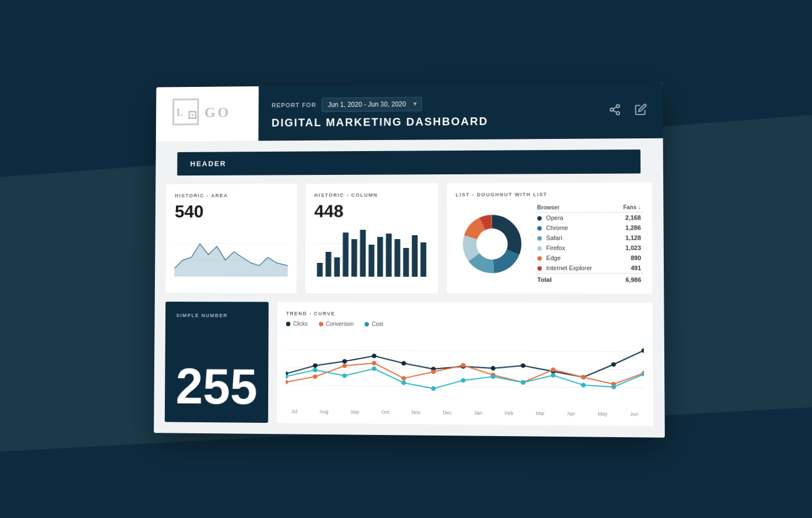 Image resolution: width=812 pixels, height=518 pixels. I want to click on legend-item: Cost, so click(374, 323).